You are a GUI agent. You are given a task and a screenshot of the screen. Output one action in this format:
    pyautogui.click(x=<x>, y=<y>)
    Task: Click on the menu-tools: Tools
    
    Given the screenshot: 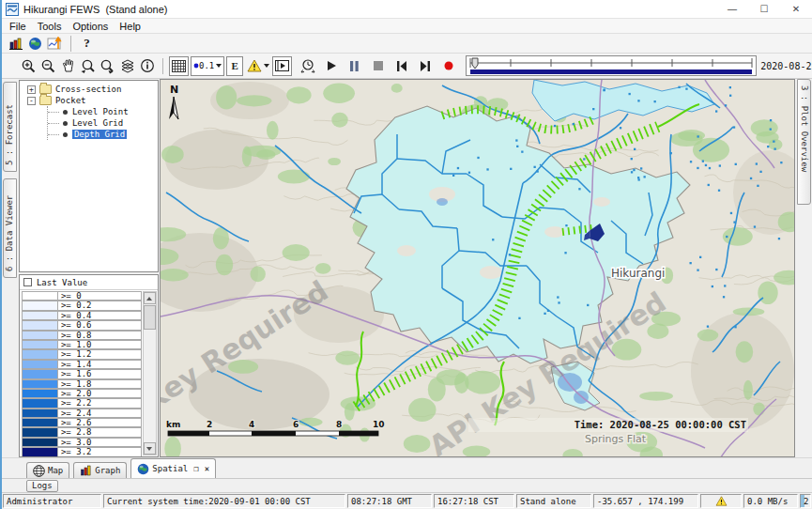 What is the action you would take?
    pyautogui.click(x=52, y=26)
    